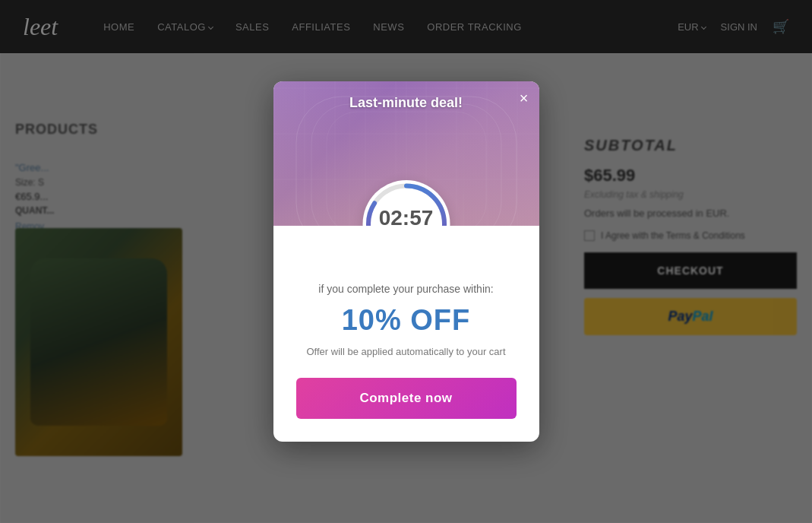 This screenshot has height=523, width=812. What do you see at coordinates (406, 217) in the screenshot?
I see `timer-time: 02:57` at bounding box center [406, 217].